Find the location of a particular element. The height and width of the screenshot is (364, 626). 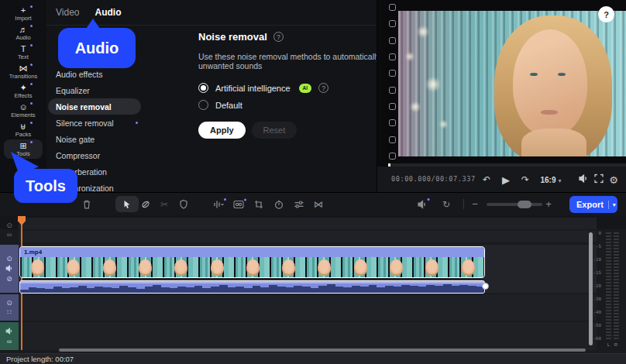

marker-shield-icon is located at coordinates (184, 204).